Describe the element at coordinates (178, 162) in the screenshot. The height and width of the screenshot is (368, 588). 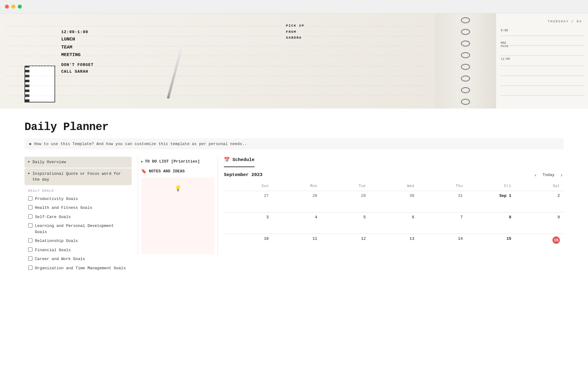
I see `todo-section: ▶ TO DO LIST [Priorities]` at that location.